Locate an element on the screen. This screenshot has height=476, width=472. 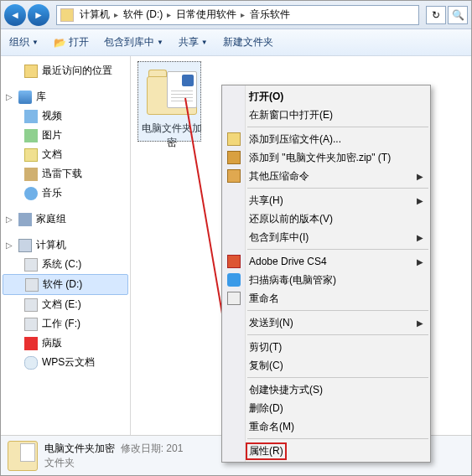
sidebar-item-drive-f: 工作 (F:) is located at coordinates (65, 323).